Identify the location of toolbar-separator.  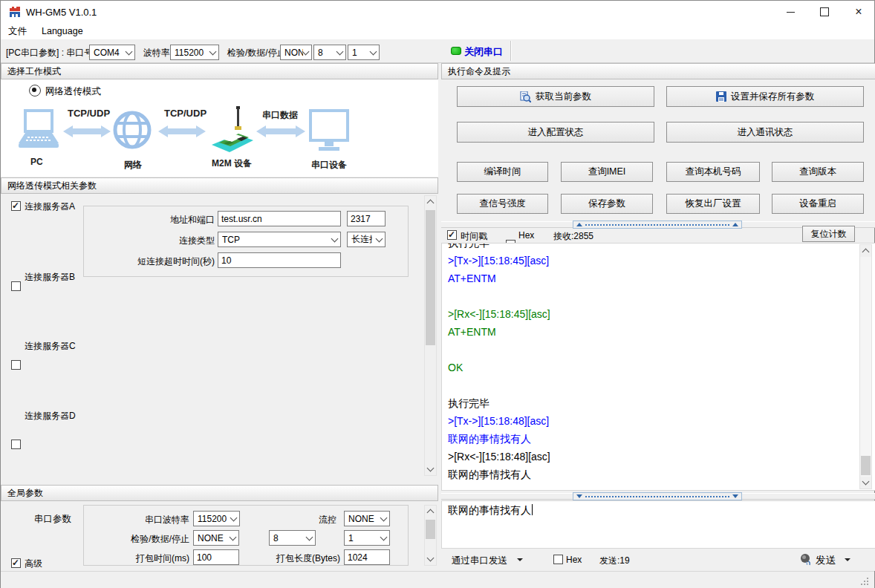
(511, 50).